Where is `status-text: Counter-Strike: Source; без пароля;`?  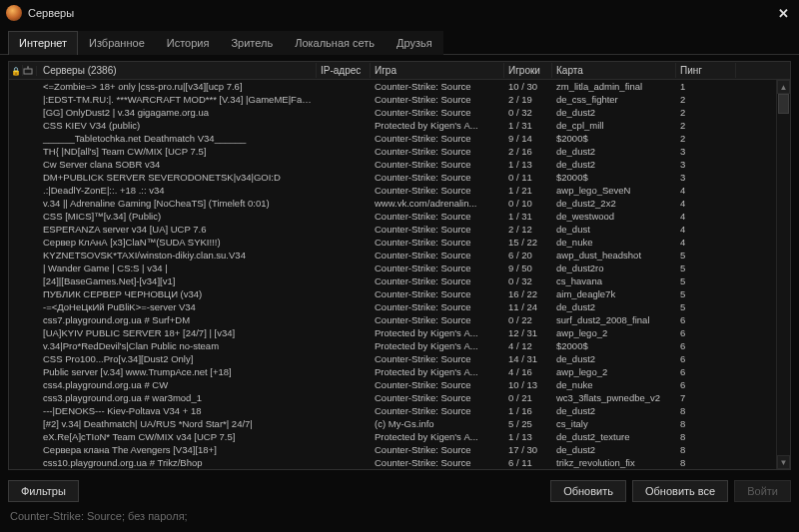
status-text: Counter-Strike: Source; без пароля; is located at coordinates (400, 520).